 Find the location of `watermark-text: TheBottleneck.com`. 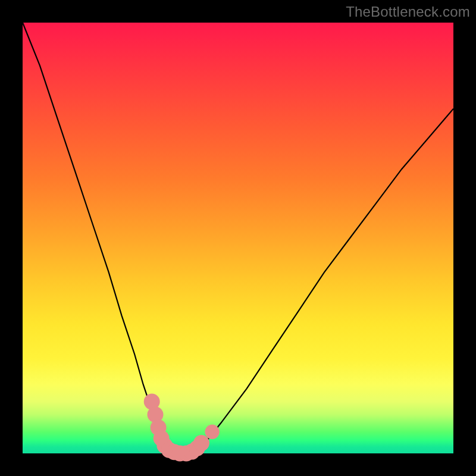

watermark-text: TheBottleneck.com is located at coordinates (408, 12).